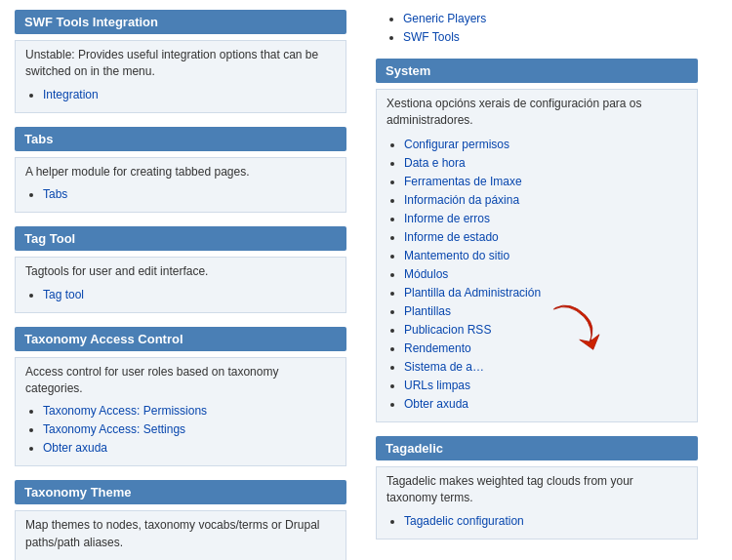  Describe the element at coordinates (181, 76) in the screenshot. I see `section-body-swf-tools: Unstable: Provides useful integration op…` at that location.